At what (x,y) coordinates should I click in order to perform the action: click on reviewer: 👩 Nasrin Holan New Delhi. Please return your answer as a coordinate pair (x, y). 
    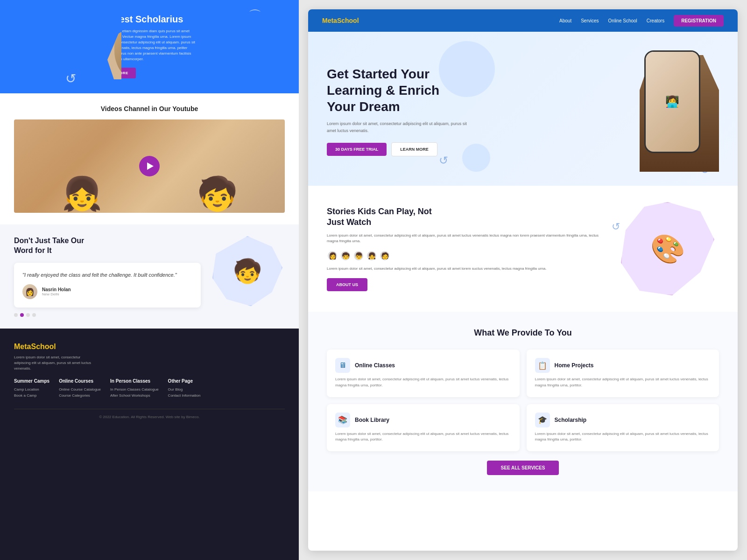
    Looking at the image, I should click on (107, 292).